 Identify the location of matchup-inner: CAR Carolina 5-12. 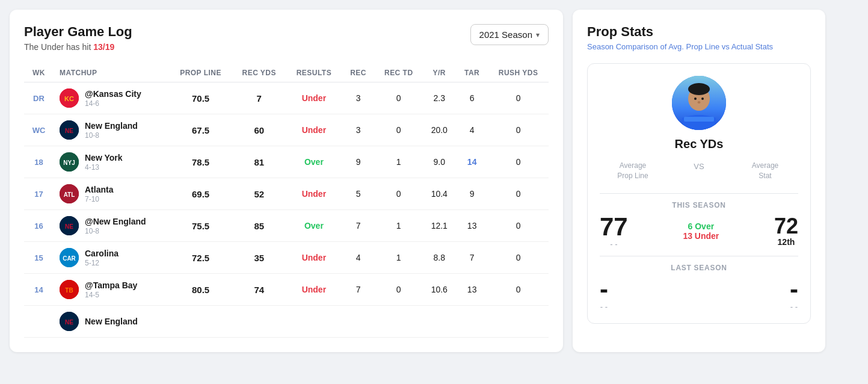
(111, 258).